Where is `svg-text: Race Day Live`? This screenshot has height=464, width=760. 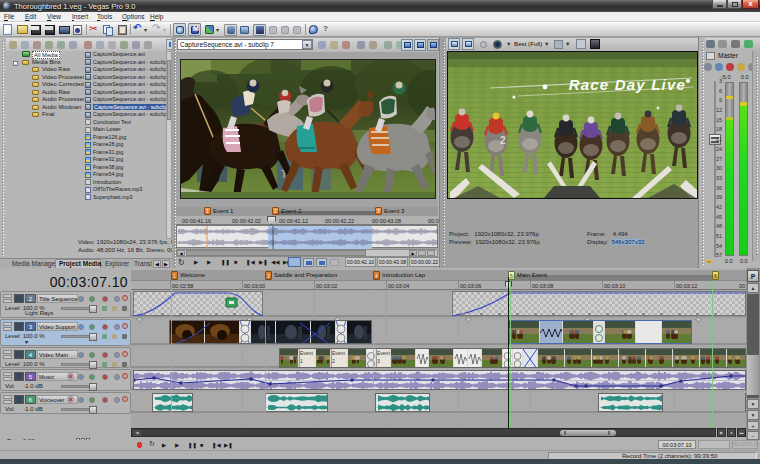 svg-text: Race Day Live is located at coordinates (628, 84).